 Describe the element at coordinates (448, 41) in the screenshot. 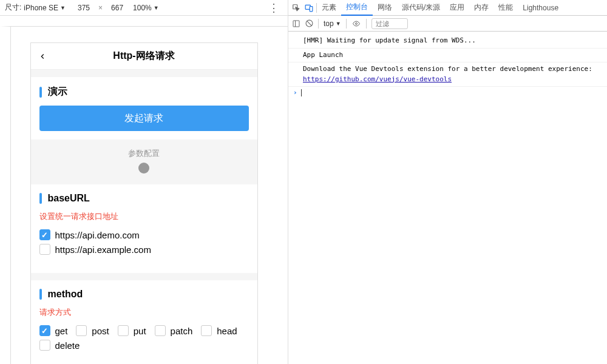

I see `log-line: [HMR] Waiting for update signal from WDS…` at that location.